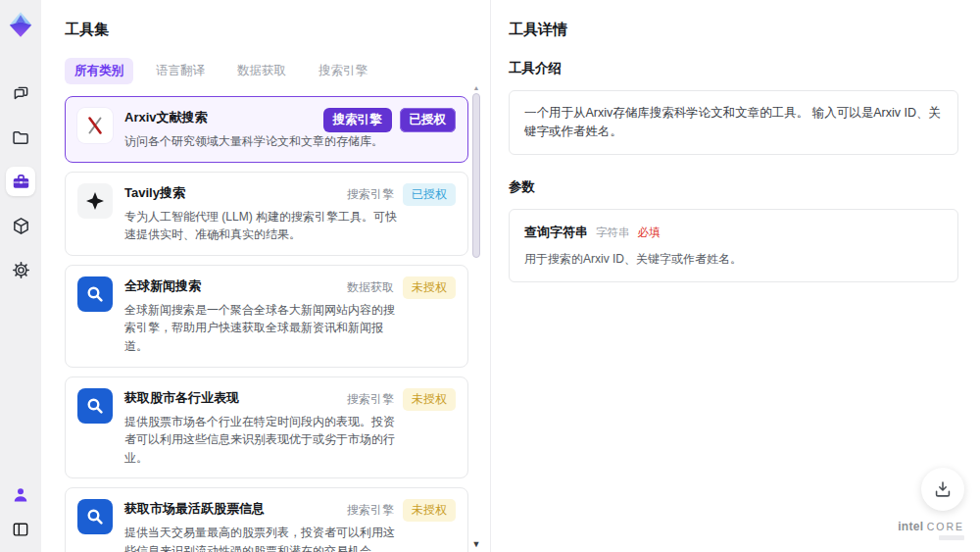  What do you see at coordinates (946, 527) in the screenshot?
I see `brand-core: CORE` at bounding box center [946, 527].